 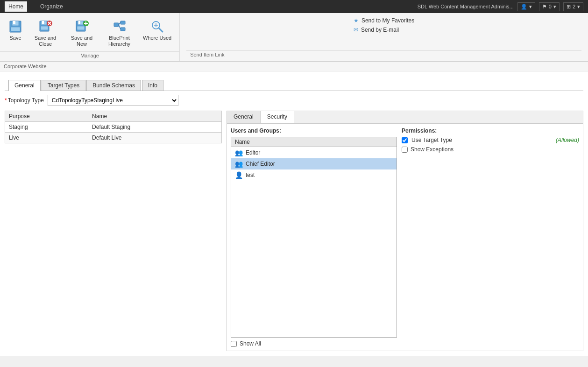 I want to click on send-section-label: Send Item Link, so click(x=384, y=54).